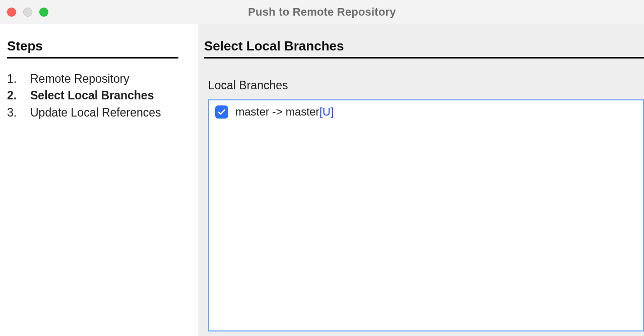 This screenshot has height=336, width=644. I want to click on step-remote-repository: 1. Remote Repository, so click(98, 79).